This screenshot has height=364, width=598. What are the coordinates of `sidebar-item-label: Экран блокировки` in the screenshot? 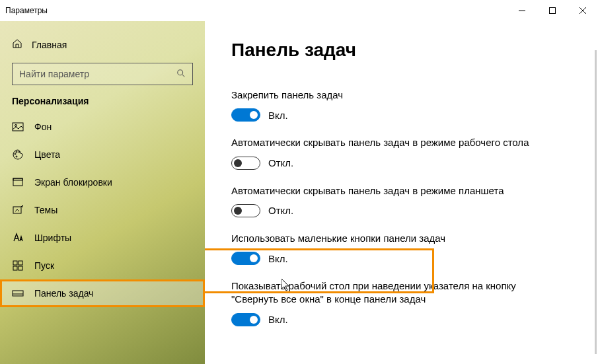 It's located at (73, 182).